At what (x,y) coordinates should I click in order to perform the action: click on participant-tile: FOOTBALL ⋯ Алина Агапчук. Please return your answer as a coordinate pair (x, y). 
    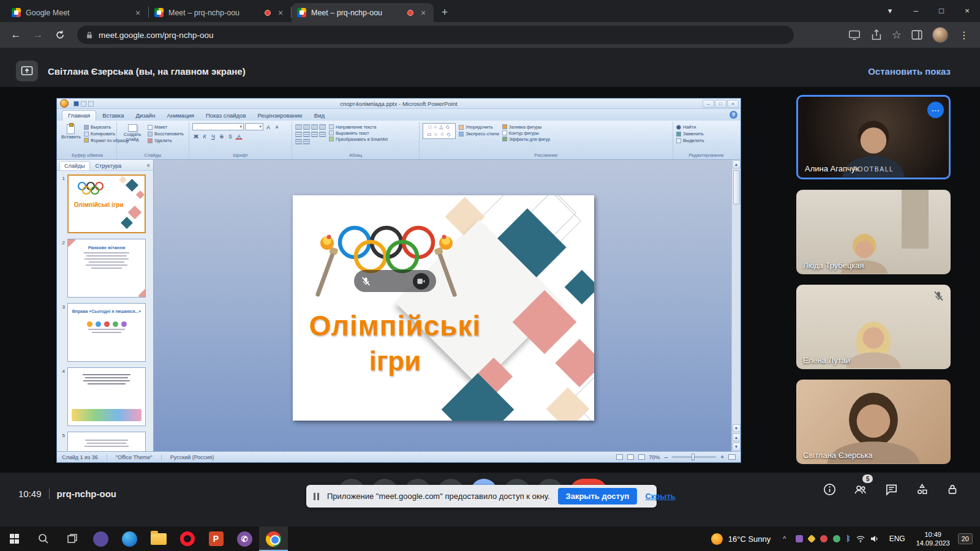
    Looking at the image, I should click on (873, 137).